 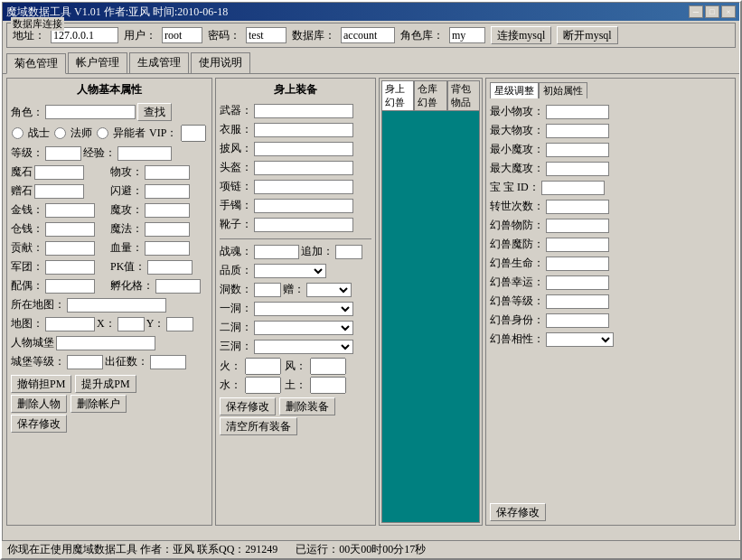 I want to click on creature-hp-input, so click(x=578, y=264).